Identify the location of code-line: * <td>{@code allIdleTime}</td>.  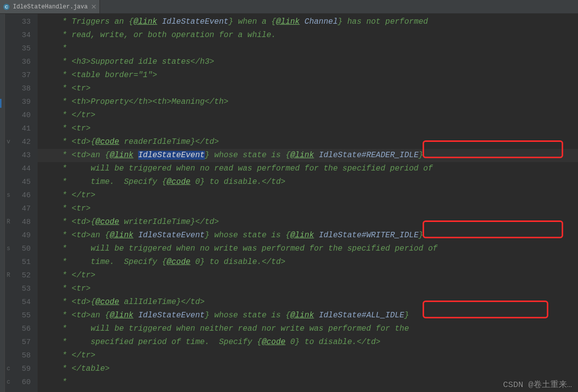
(308, 303).